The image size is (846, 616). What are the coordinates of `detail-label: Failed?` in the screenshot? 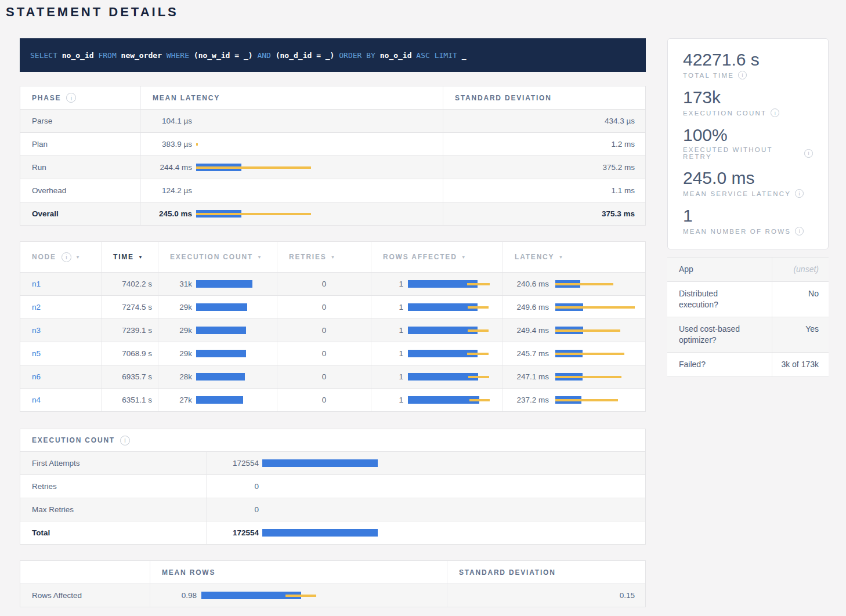 It's located at (720, 364).